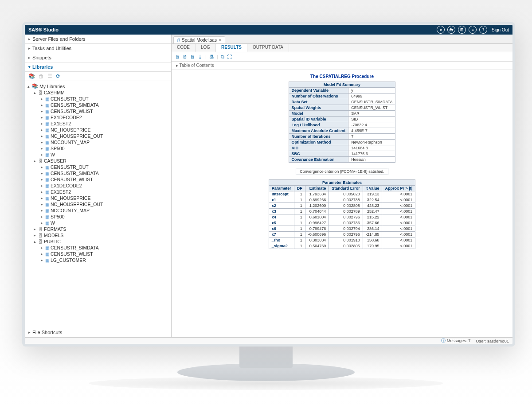  Describe the element at coordinates (179, 40) in the screenshot. I see `sas-file-icon: ⎙` at that location.